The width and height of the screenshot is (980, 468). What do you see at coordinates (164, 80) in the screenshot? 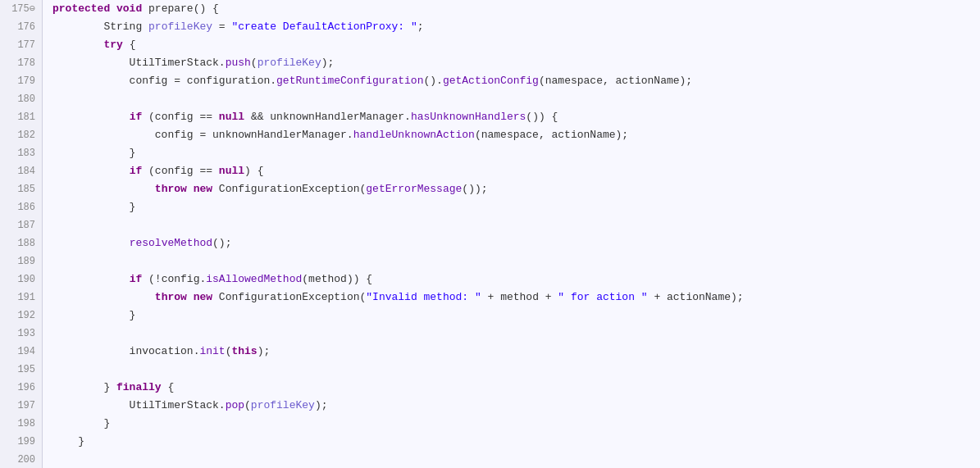
I see `plain-token: config = configuration.` at bounding box center [164, 80].